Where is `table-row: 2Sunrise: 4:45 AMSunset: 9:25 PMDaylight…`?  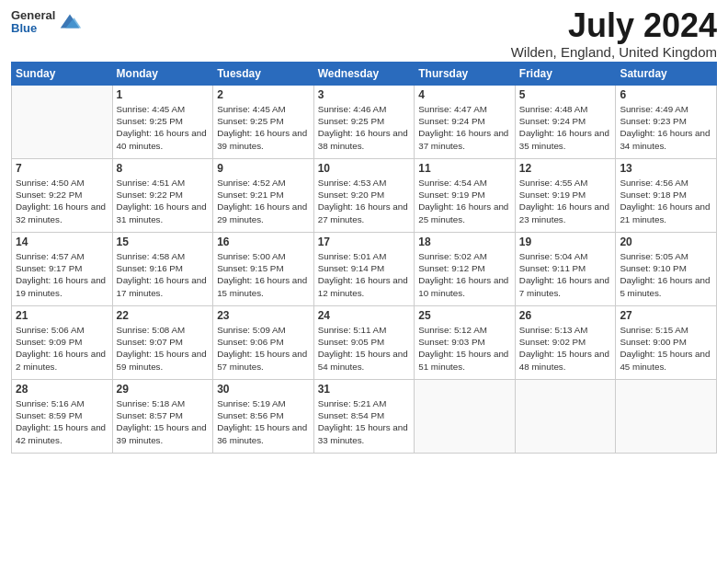 table-row: 2Sunrise: 4:45 AMSunset: 9:25 PMDaylight… is located at coordinates (264, 122).